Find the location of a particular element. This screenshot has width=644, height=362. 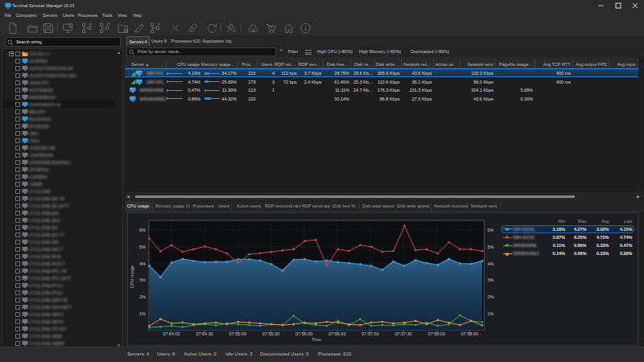

svg-text: 07:57:30 is located at coordinates (402, 334).